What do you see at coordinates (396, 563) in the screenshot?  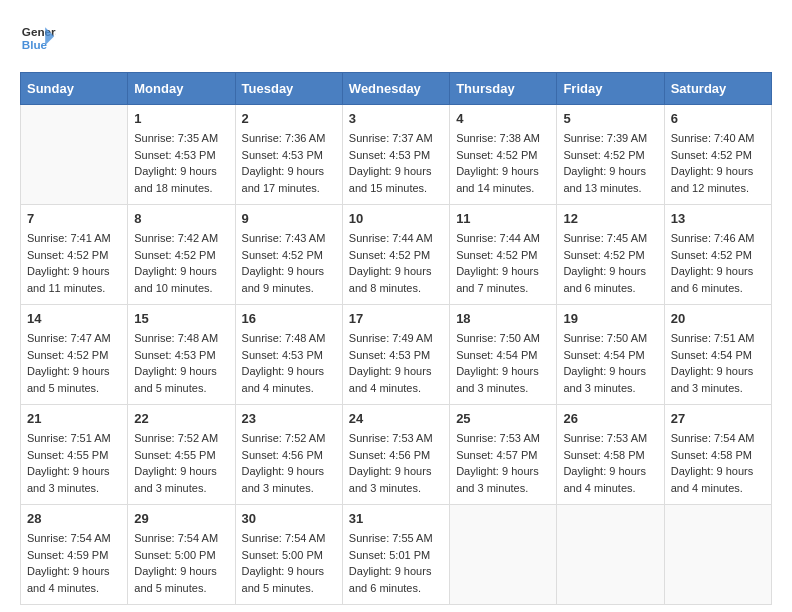 I see `day-info: Sunrise: 7:55 AMSunset: 5:01 PMDaylight:…` at bounding box center [396, 563].